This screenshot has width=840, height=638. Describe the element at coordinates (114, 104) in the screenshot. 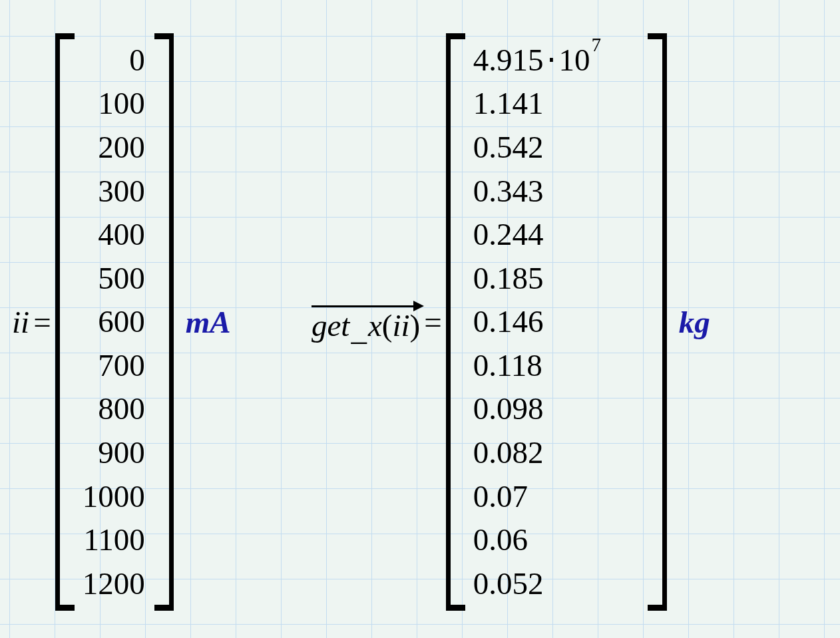

I see `vector-ii-cell: 100` at that location.